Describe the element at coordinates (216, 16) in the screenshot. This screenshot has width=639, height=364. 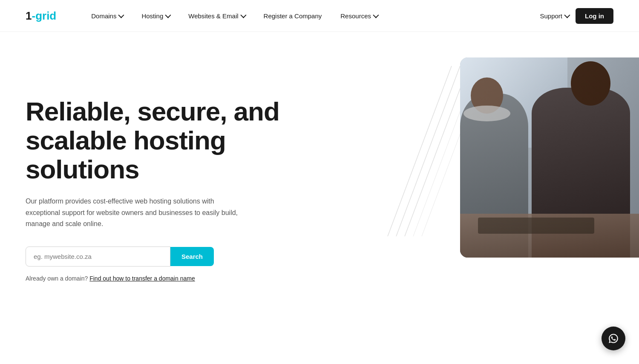
I see `nav-item-websites-email: Websites & Email` at that location.